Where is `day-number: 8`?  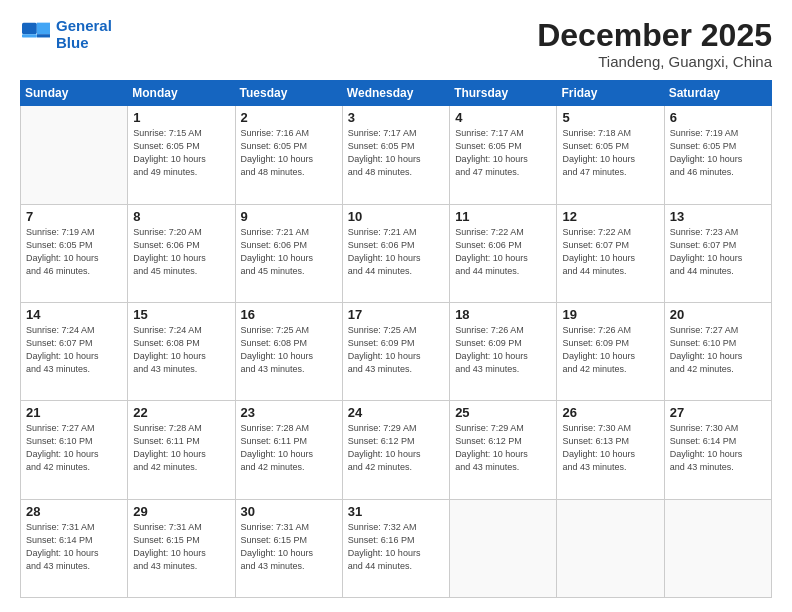 day-number: 8 is located at coordinates (181, 216).